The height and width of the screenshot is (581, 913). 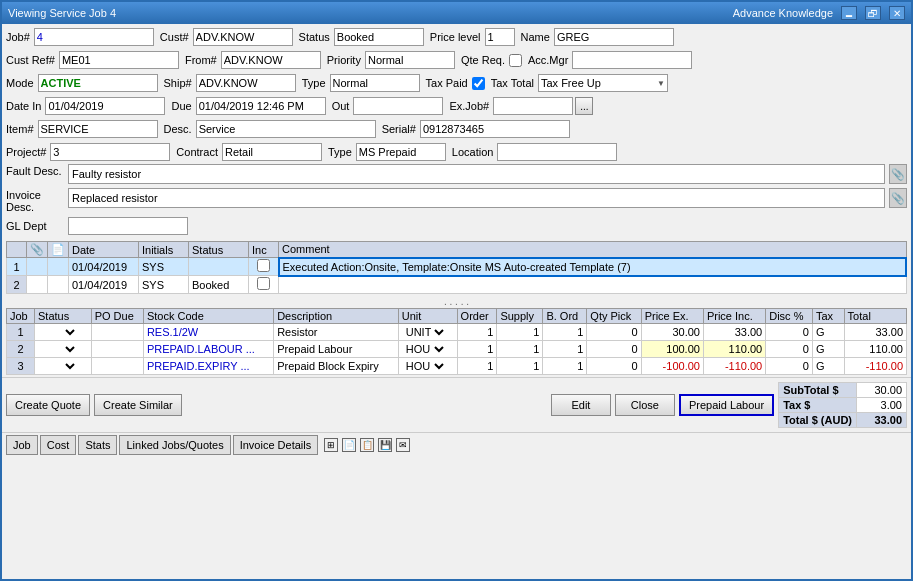 I want to click on desc-input, so click(x=286, y=129).